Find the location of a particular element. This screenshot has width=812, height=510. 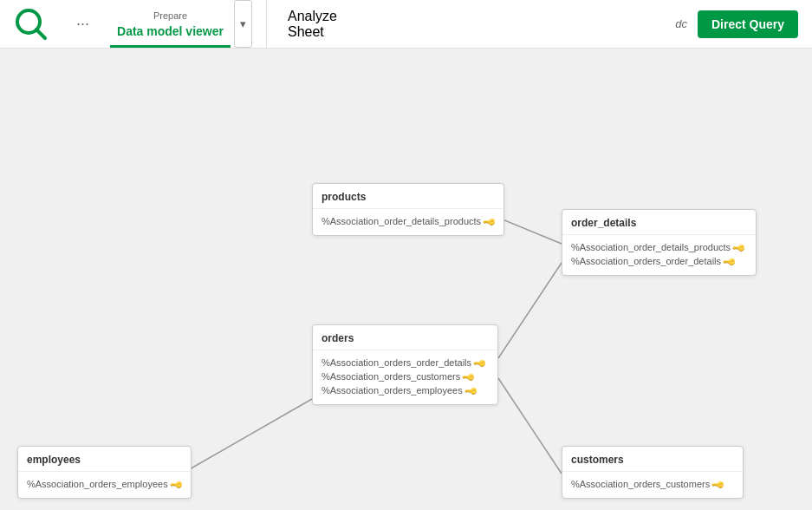

nav-prepare: Prepare Data model viewer is located at coordinates (170, 24).